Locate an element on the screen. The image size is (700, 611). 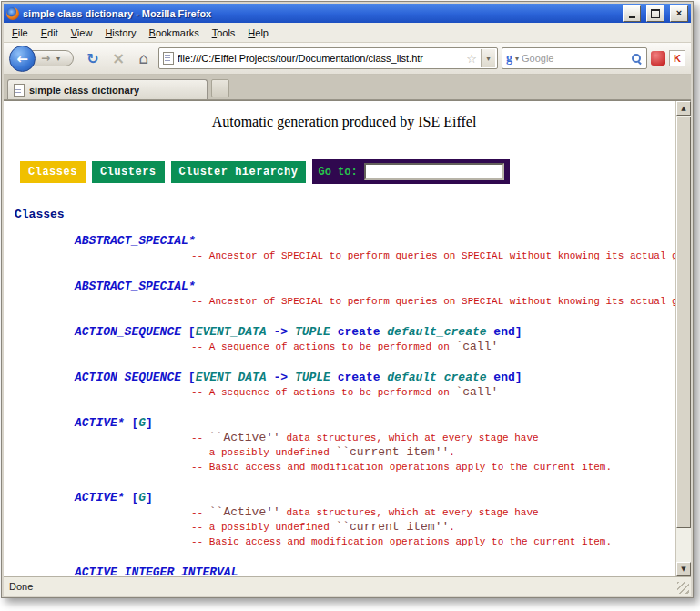
bookmark-star-icon: ☆ is located at coordinates (472, 58).